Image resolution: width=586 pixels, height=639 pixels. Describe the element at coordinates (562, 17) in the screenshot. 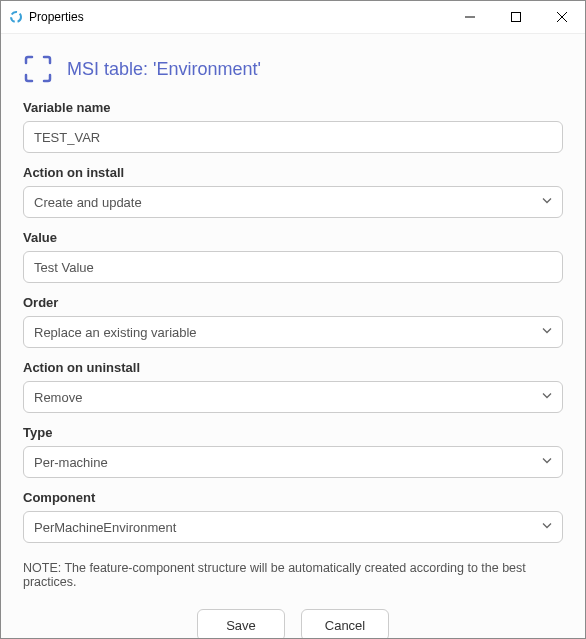

I see `close-button` at that location.